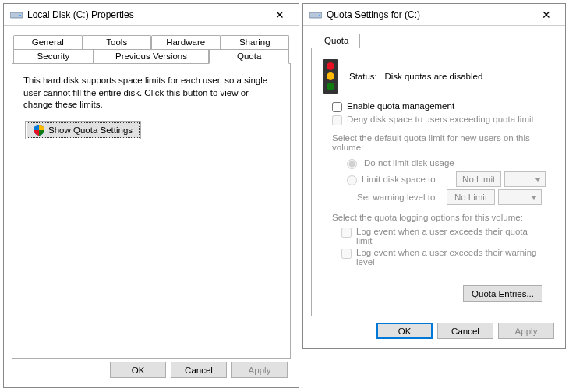  Describe the element at coordinates (151, 15) in the screenshot. I see `titlebar: Local Disk (C:) Properties ✕` at that location.